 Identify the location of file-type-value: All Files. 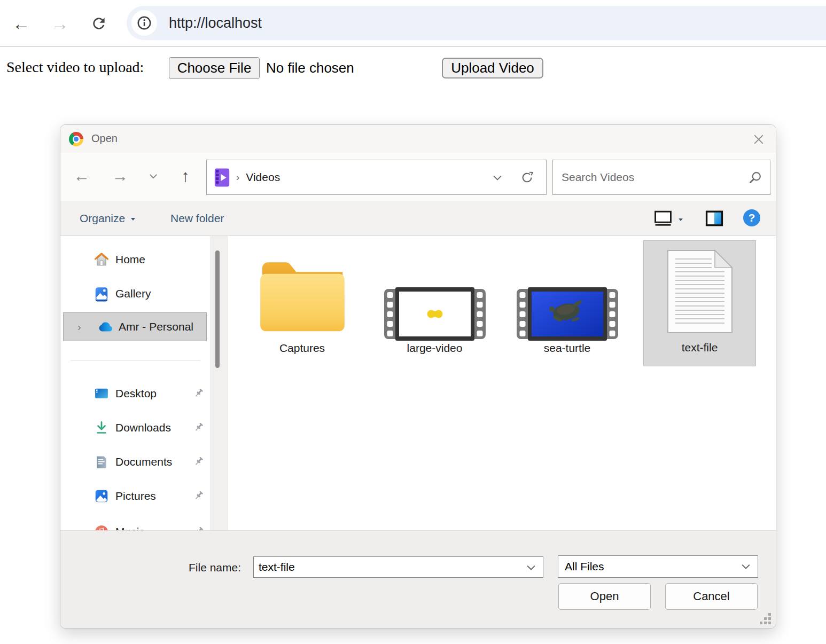
(585, 567).